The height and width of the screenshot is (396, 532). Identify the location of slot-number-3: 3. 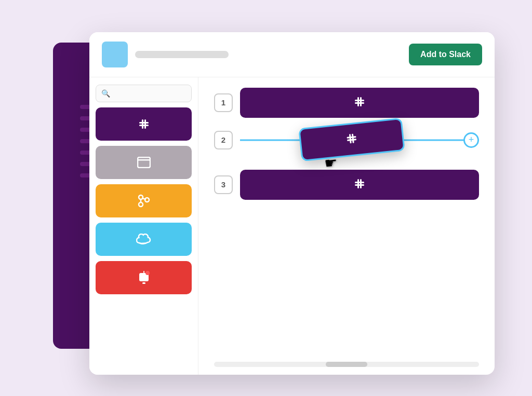
(223, 185).